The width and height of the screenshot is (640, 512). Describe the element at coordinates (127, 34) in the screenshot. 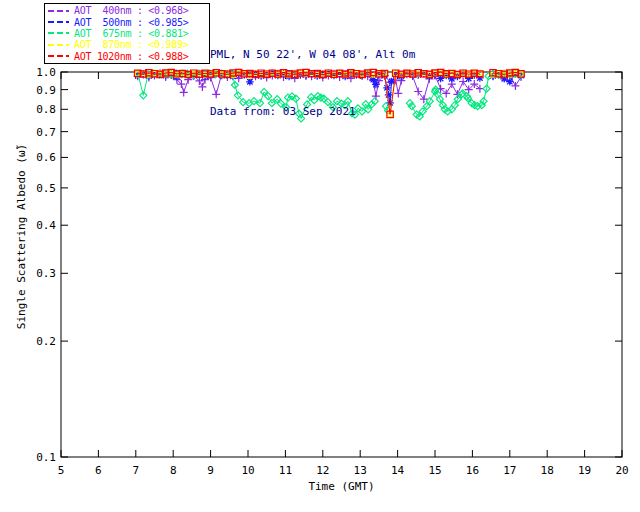

I see `legend-item-aot-675nm: AOT 675nm : <0.881>` at that location.